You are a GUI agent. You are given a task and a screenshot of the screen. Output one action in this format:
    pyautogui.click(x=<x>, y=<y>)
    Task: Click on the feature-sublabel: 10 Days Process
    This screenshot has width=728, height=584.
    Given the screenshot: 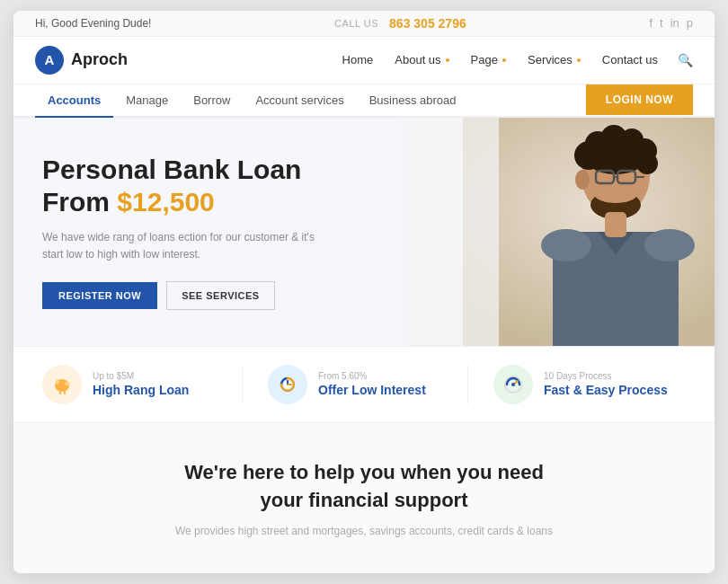 What is the action you would take?
    pyautogui.click(x=606, y=376)
    